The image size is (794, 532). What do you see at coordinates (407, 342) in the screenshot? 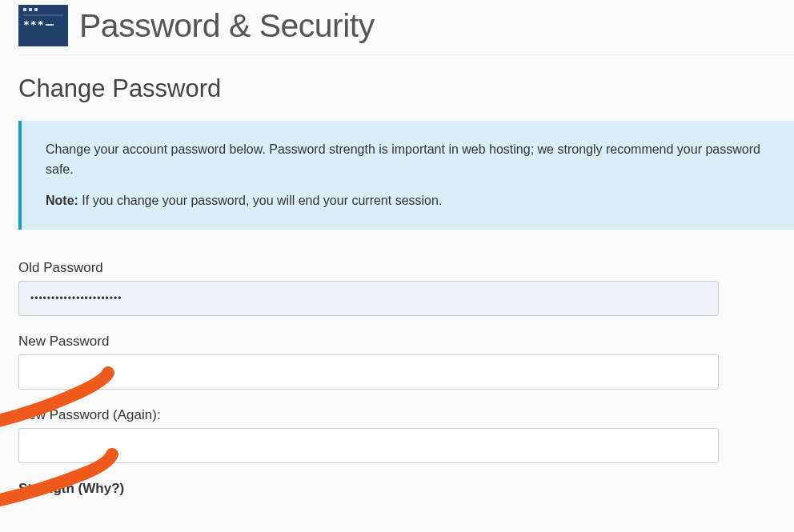
I see `new-password-label: New Password` at bounding box center [407, 342].